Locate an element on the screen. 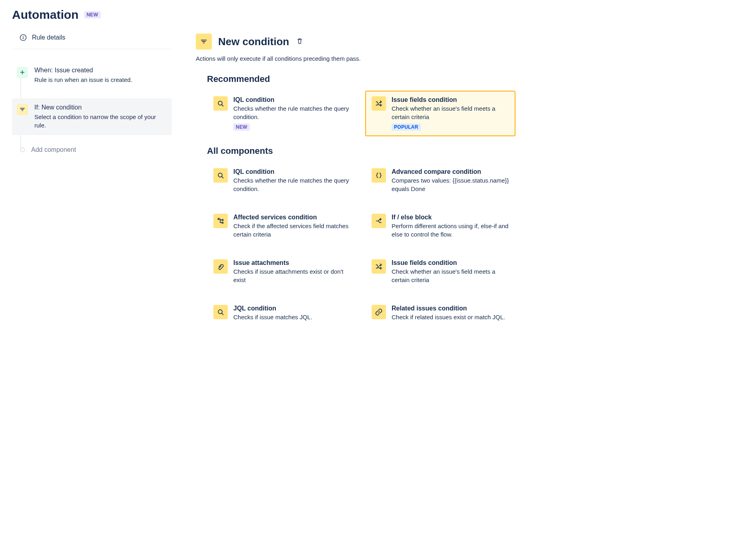 The height and width of the screenshot is (537, 756). condition-card: If / else blockPerform different actions… is located at coordinates (440, 227).